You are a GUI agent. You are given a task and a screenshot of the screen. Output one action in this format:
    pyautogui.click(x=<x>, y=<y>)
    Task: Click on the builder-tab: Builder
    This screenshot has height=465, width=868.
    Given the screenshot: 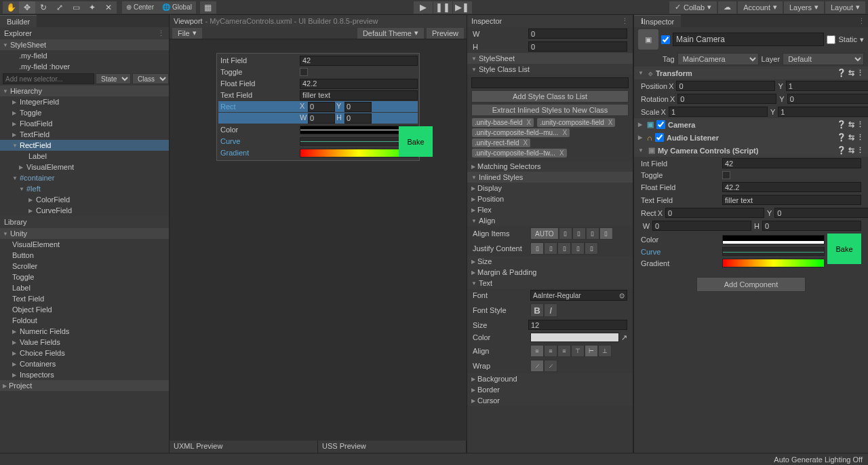 What is the action you would take?
    pyautogui.click(x=18, y=21)
    